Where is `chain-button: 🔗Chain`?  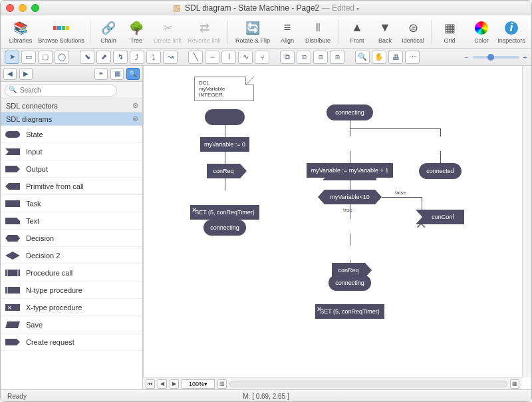
chain-button: 🔗Chain is located at coordinates (108, 32).